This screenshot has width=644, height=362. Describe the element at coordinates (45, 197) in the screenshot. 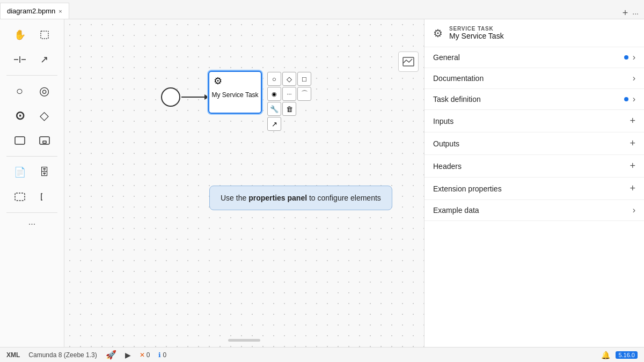

I see `text-annotation-tool` at that location.